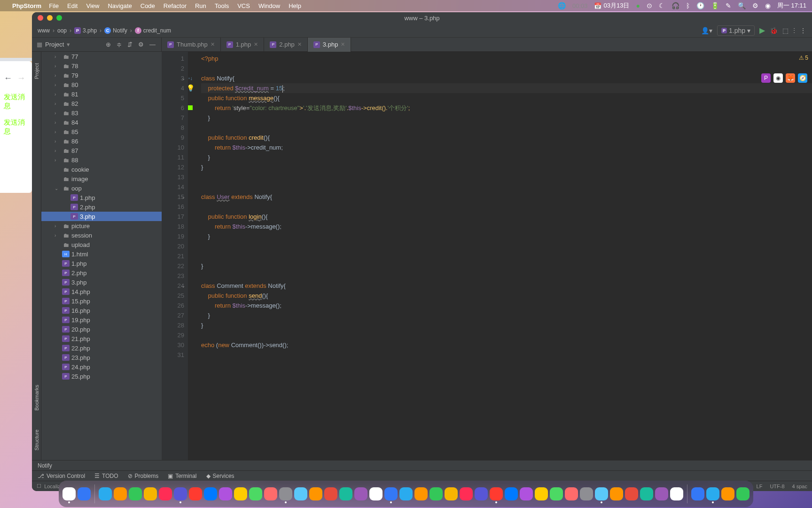 This screenshot has height=508, width=812. Describe the element at coordinates (662, 6) in the screenshot. I see `moon-icon: ☾` at that location.